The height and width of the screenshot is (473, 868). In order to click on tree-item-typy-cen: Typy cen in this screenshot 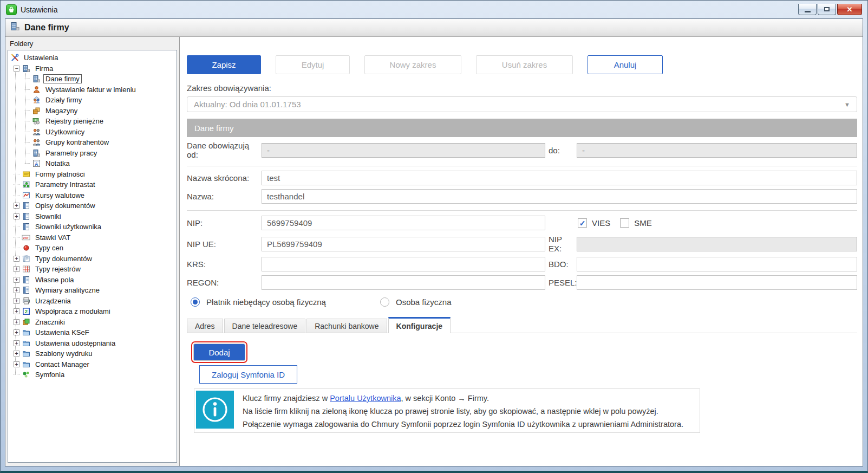, I will do `click(92, 248)`.